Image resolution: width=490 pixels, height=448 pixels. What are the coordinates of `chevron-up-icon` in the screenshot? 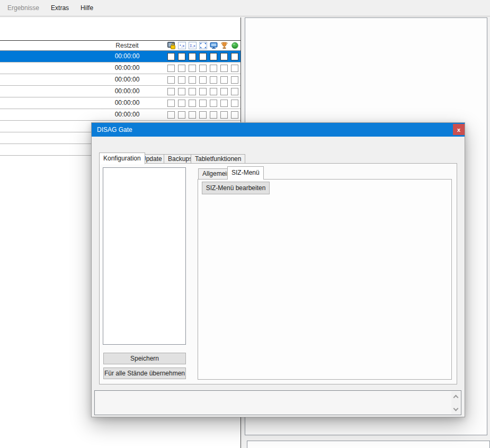 It's located at (456, 397).